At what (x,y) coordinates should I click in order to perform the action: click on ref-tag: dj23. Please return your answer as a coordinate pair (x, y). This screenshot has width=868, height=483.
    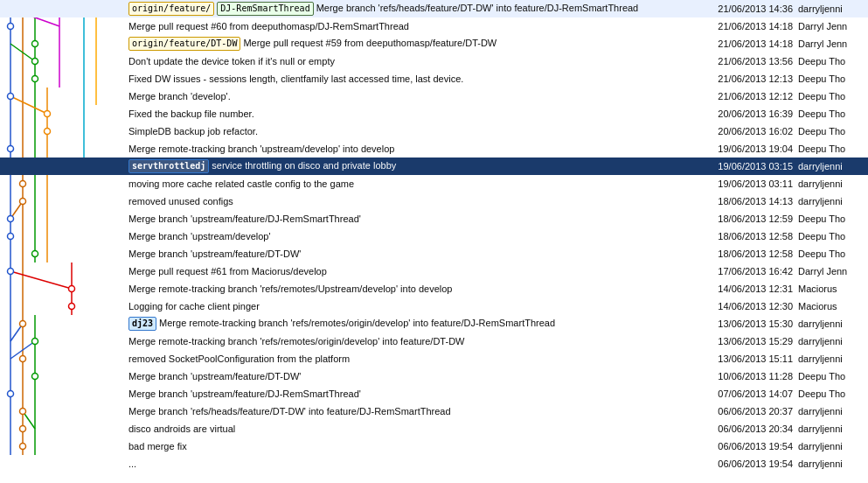
    Looking at the image, I should click on (142, 324).